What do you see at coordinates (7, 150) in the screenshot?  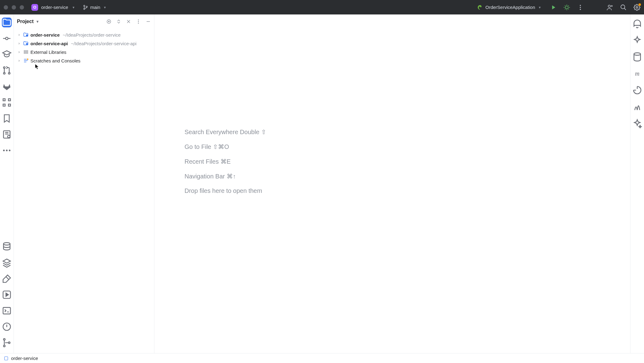 I see `more-tool-button` at bounding box center [7, 150].